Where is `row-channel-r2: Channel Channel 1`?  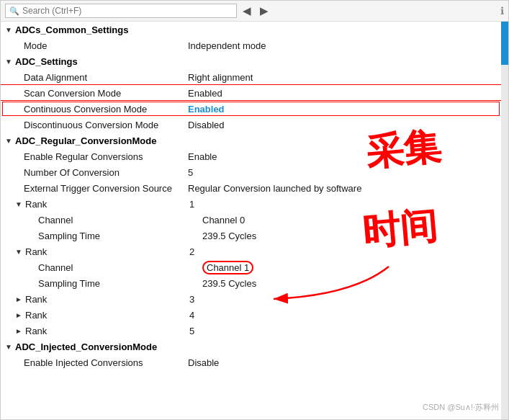
row-channel-r2: Channel Channel 1 is located at coordinates (251, 267).